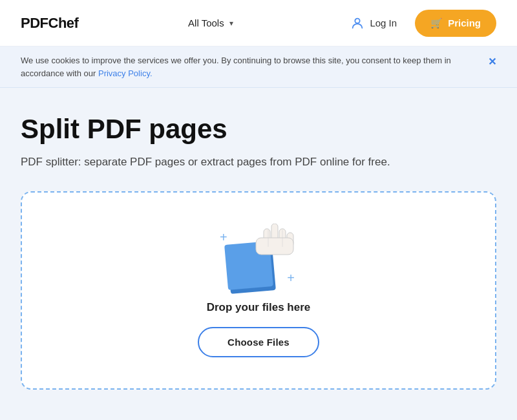 Image resolution: width=517 pixels, height=420 pixels. I want to click on cookie-close-button: ✕, so click(492, 62).